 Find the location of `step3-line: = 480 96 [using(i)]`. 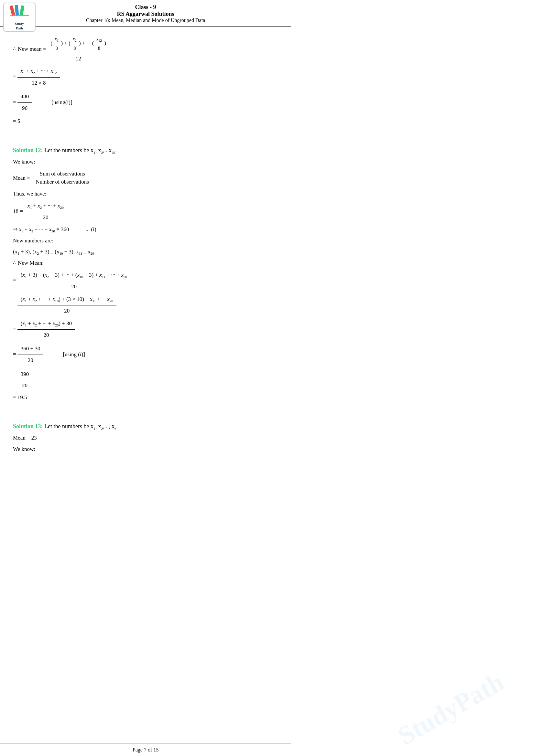

step3-line: = 480 96 [using(i)] is located at coordinates (146, 102).